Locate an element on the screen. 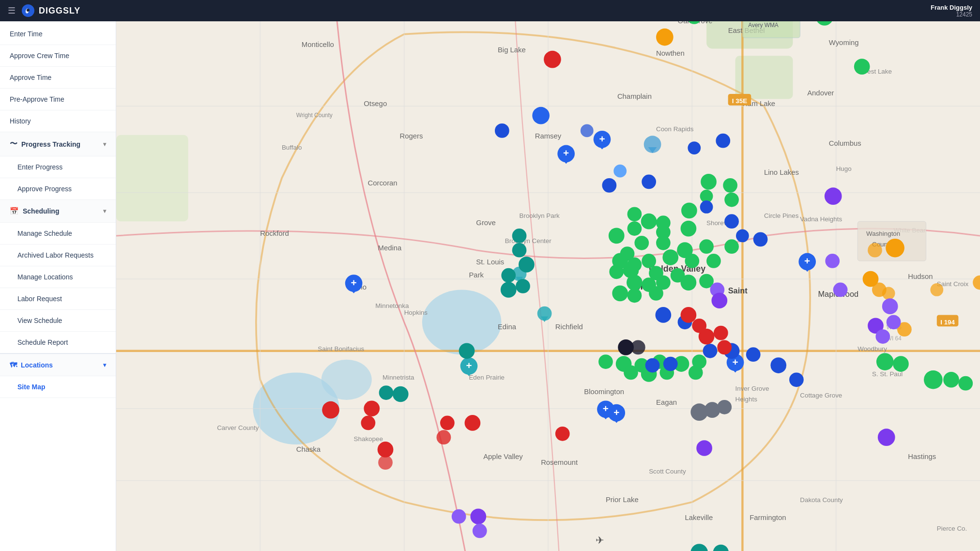 Image resolution: width=980 pixels, height=551 pixels. sidebar-item-enter-time: Enter Time is located at coordinates (58, 34).